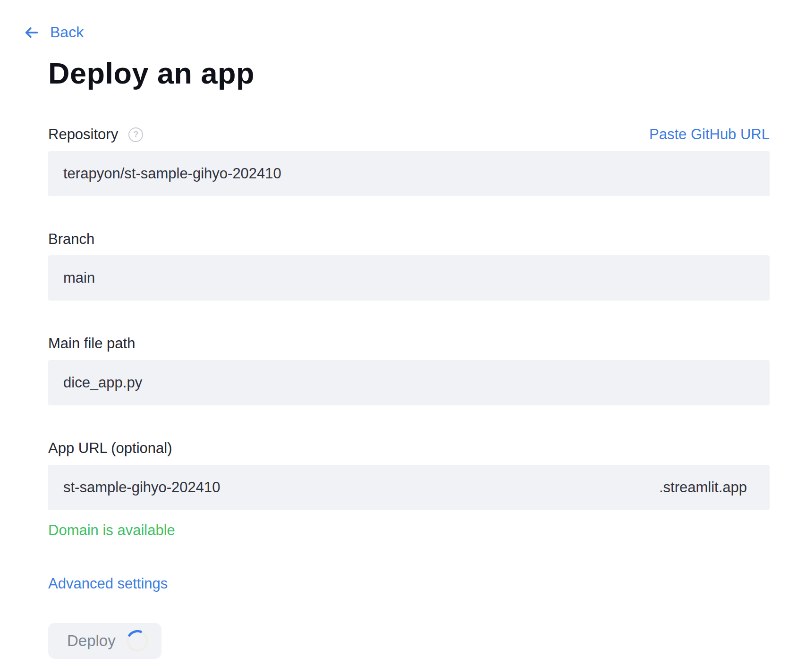  I want to click on back-link: Back, so click(53, 32).